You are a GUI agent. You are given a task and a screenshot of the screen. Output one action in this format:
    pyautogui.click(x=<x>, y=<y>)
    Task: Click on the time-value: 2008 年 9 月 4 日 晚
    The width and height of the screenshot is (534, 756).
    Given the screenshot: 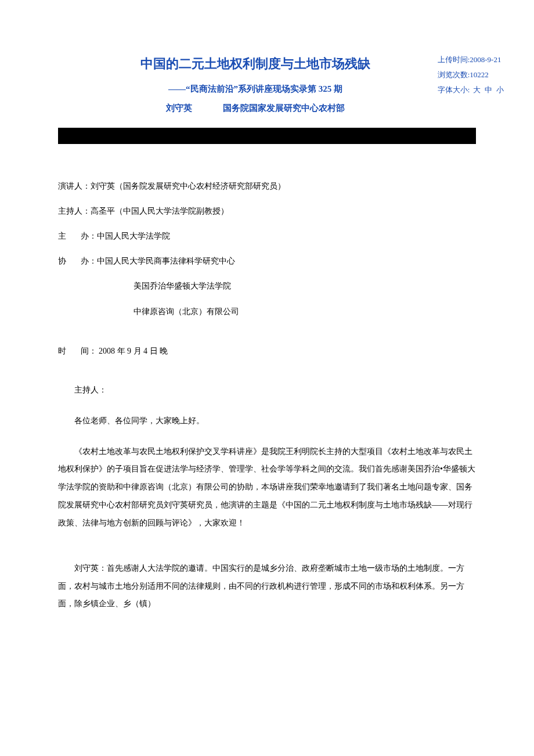 What is the action you would take?
    pyautogui.click(x=132, y=351)
    